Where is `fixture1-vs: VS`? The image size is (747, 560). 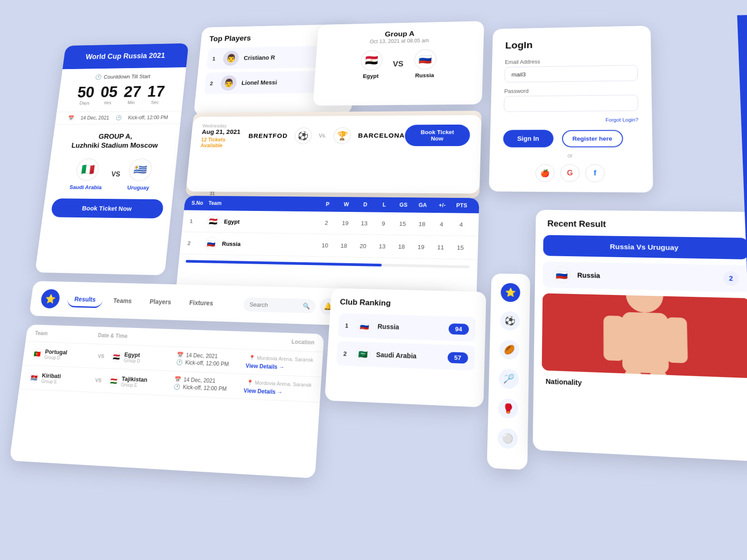
fixture1-vs: VS is located at coordinates (101, 356).